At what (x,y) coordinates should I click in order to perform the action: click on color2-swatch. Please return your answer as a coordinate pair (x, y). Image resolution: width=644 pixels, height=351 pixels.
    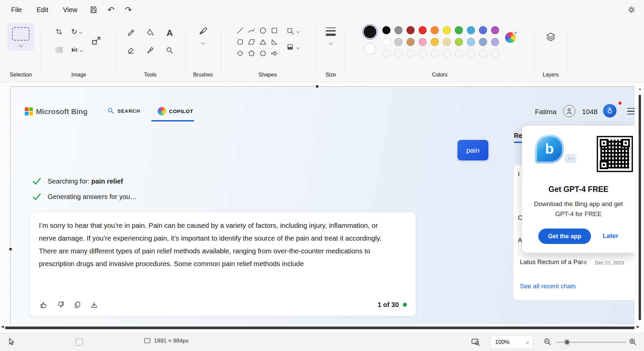
    Looking at the image, I should click on (370, 49).